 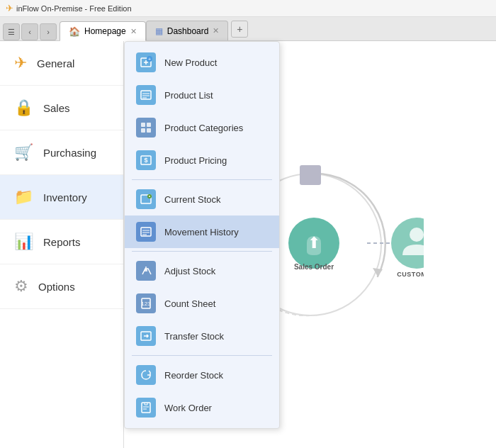 What do you see at coordinates (74, 31) in the screenshot?
I see `tab-homepage-icon: 🏠` at bounding box center [74, 31].